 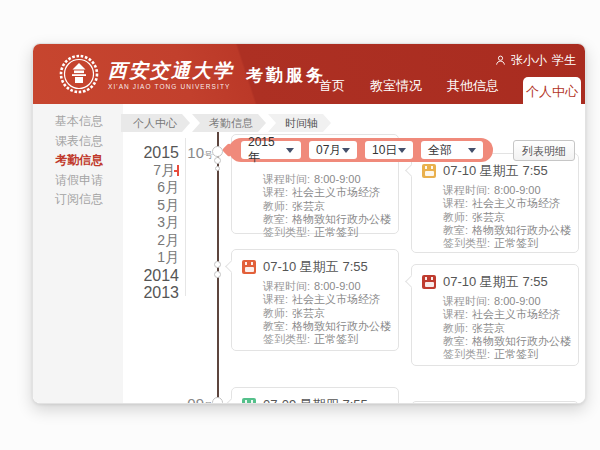 What do you see at coordinates (135, 276) in the screenshot?
I see `timeline-item-year-2014: 2014` at bounding box center [135, 276].